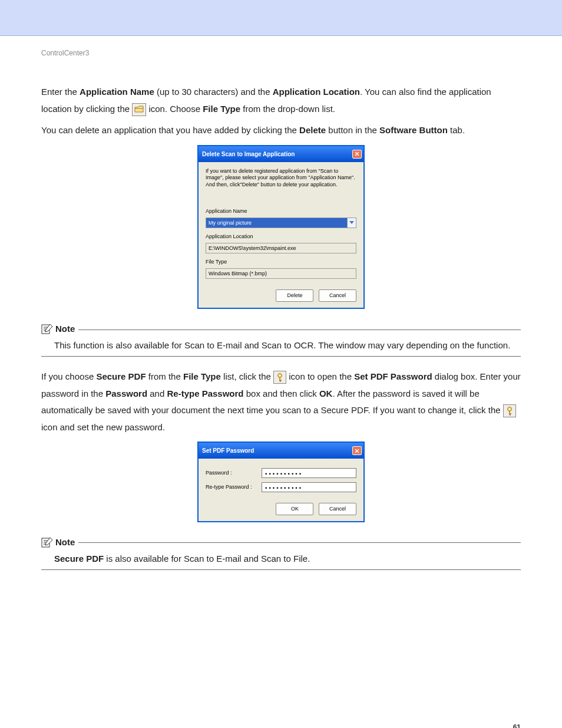  What do you see at coordinates (309, 487) in the screenshot?
I see `retype-password-input: ••••••••••` at bounding box center [309, 487].